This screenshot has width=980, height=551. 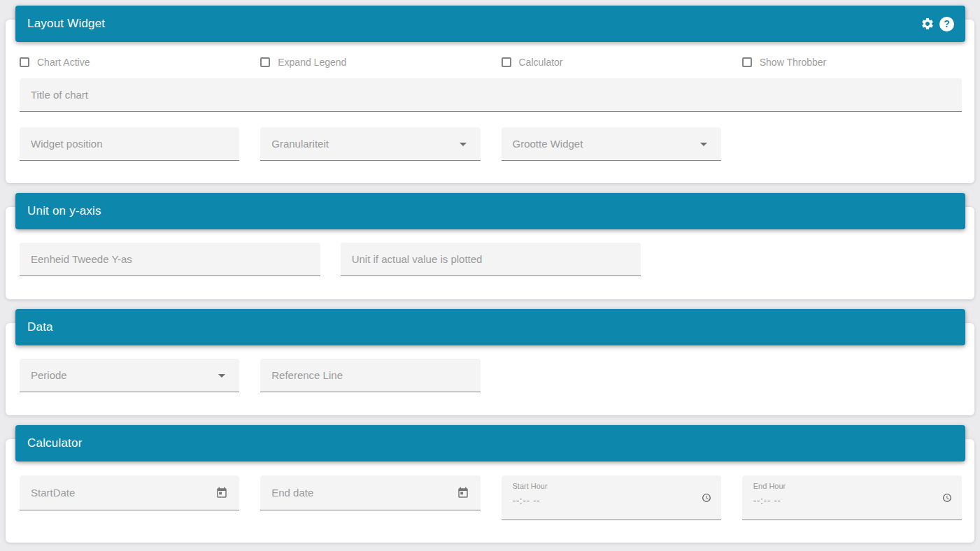 What do you see at coordinates (491, 259) in the screenshot?
I see `actual-value-unit-input` at bounding box center [491, 259].